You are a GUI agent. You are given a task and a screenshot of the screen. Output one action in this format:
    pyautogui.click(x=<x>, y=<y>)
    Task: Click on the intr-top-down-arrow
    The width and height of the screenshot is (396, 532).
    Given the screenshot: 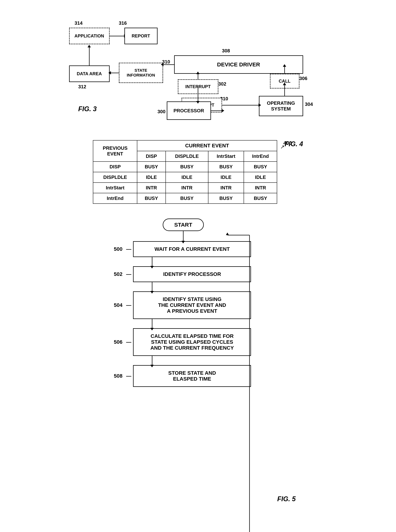 What is the action you would take?
    pyautogui.click(x=198, y=92)
    